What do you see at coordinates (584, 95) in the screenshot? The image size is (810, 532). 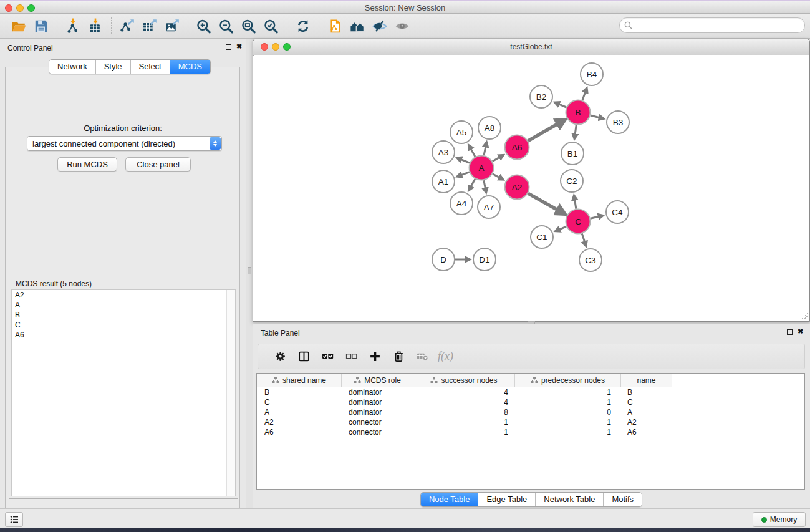 I see `edge-B-B4` at bounding box center [584, 95].